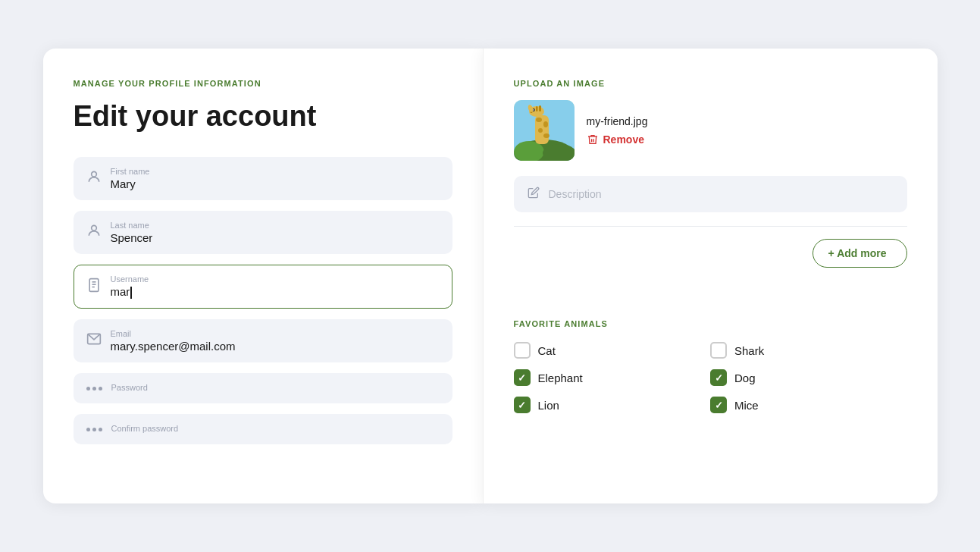 This screenshot has width=980, height=552. I want to click on image-preview-row: my-friend.jpg Remove, so click(711, 130).